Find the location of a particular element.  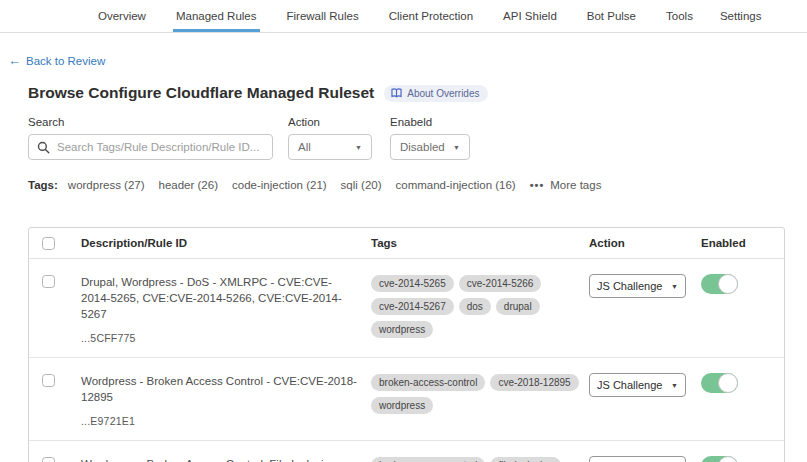

nav-tabs: OverviewManaged RulesFirewall RulesClien… is located at coordinates (408, 16).